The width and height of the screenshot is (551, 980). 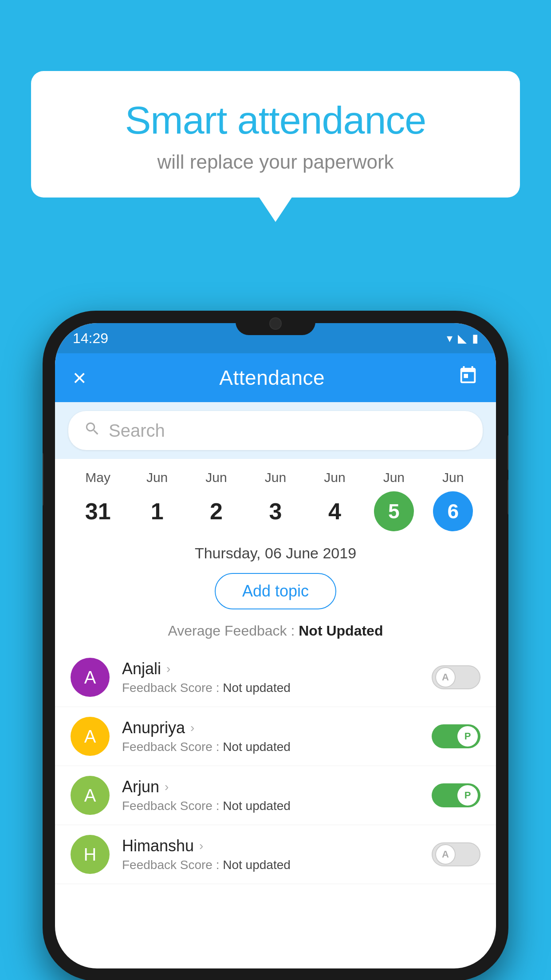 I want to click on search-bar: Search, so click(x=276, y=431).